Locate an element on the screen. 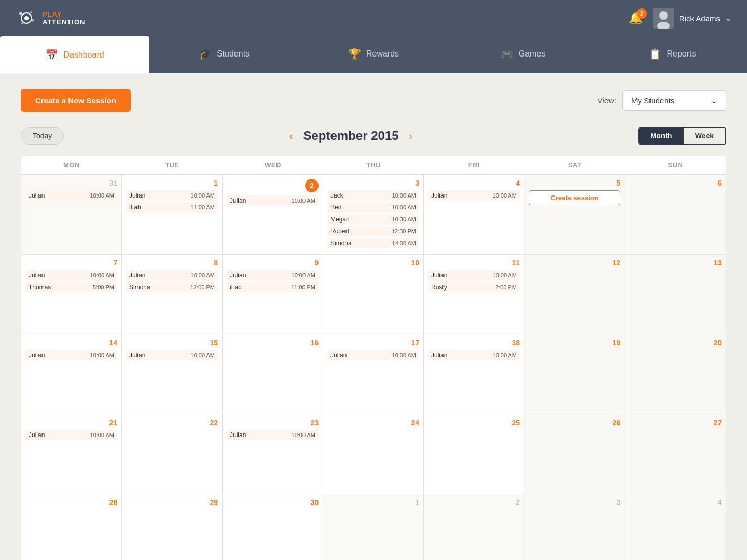 The height and width of the screenshot is (560, 747). session-item: iLab11:00 AM is located at coordinates (172, 207).